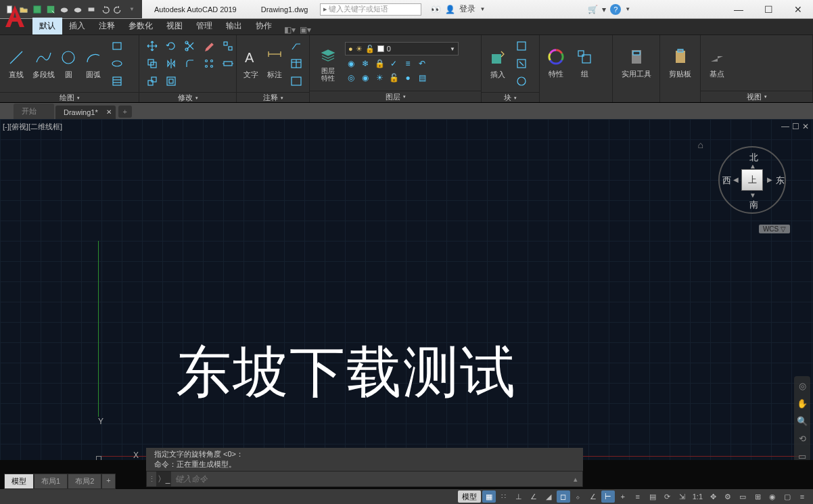  What do you see at coordinates (51, 482) in the screenshot?
I see `tab-layout1: 布局1` at bounding box center [51, 482].